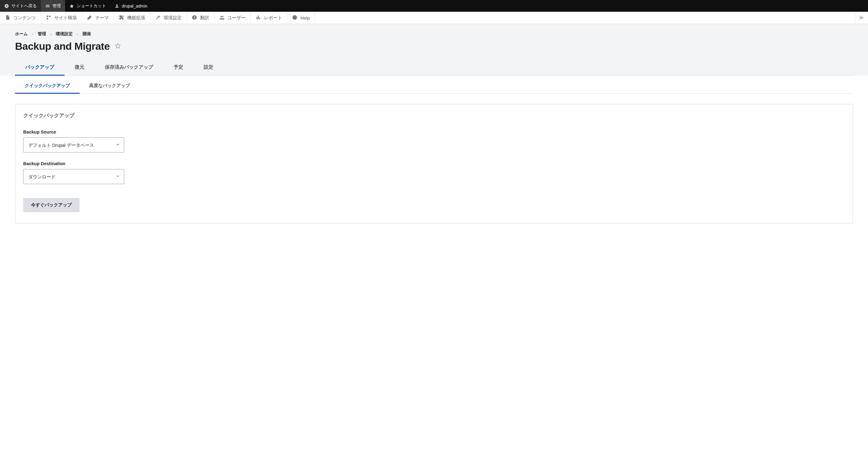 The image size is (868, 452). I want to click on shortcuts-link: ショートカット, so click(88, 6).